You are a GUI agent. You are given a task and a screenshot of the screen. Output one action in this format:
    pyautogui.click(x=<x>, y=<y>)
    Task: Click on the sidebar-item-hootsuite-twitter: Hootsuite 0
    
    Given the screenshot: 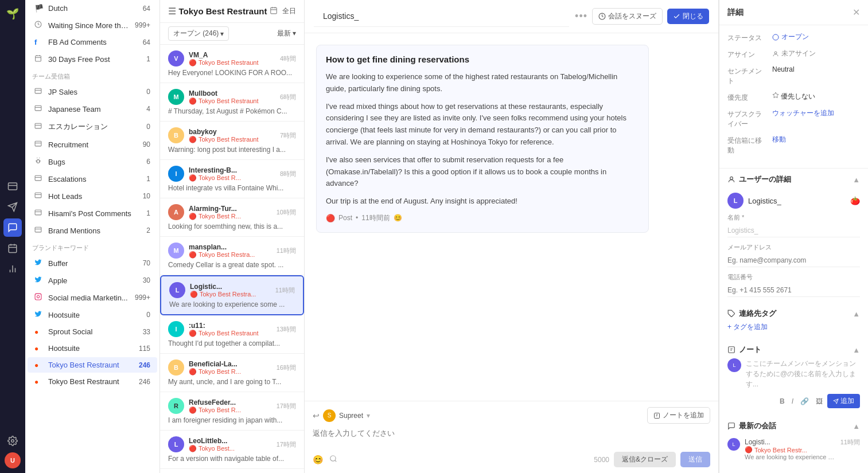 What is the action you would take?
    pyautogui.click(x=92, y=315)
    